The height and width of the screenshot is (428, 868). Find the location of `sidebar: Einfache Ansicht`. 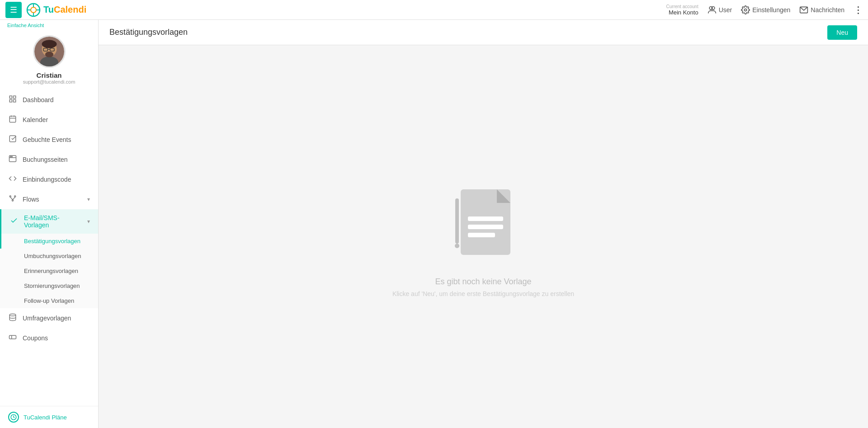

sidebar: Einfache Ansicht is located at coordinates (49, 224).